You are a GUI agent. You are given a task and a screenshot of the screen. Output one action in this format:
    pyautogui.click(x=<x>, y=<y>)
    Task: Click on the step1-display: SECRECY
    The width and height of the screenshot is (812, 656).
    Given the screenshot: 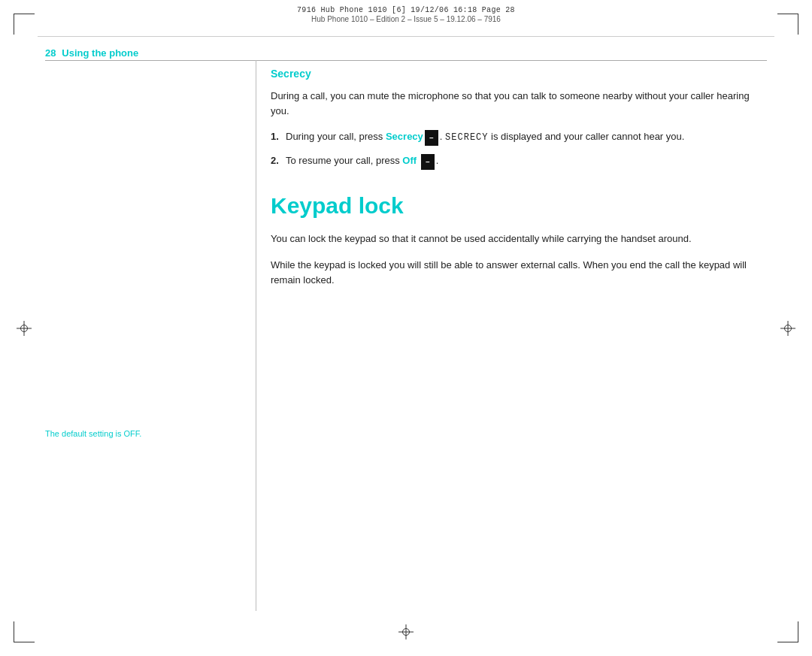 What is the action you would take?
    pyautogui.click(x=466, y=138)
    